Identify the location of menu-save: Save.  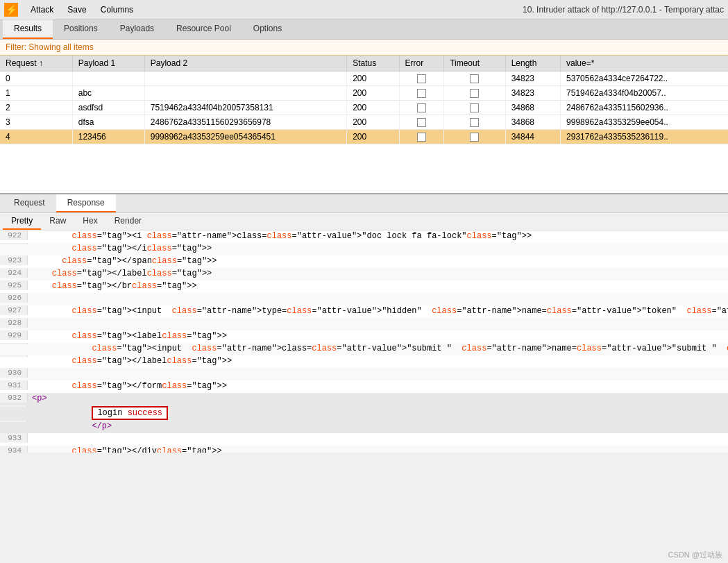
(76, 10).